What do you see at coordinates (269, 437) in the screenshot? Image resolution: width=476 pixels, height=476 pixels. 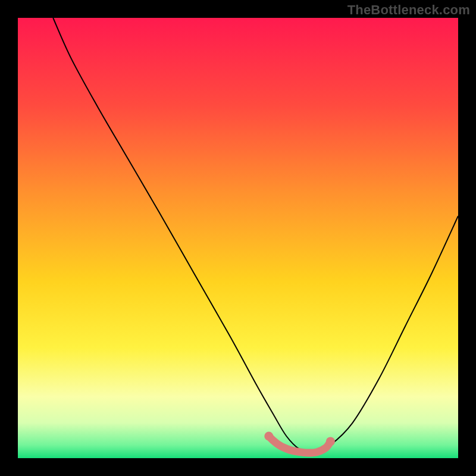 I see `optimal-range-start-dot` at bounding box center [269, 437].